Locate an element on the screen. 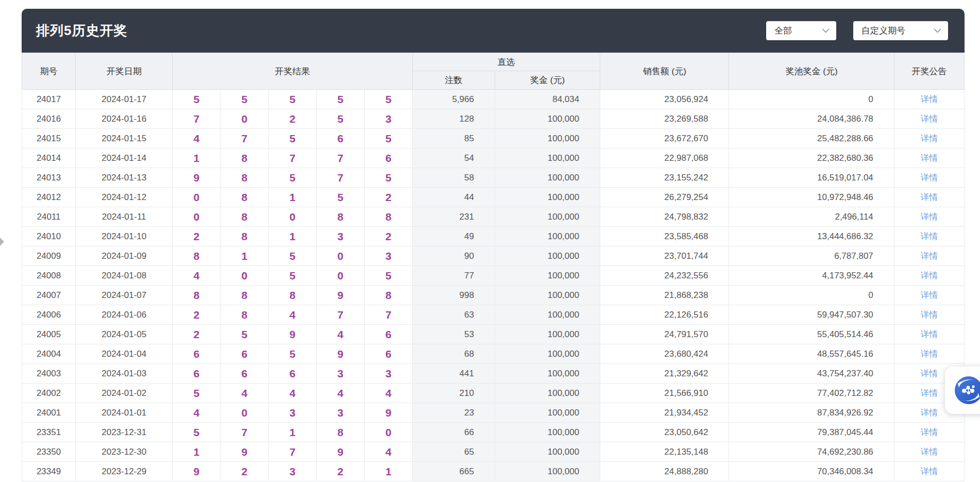 The width and height of the screenshot is (980, 482). cell-period: 24014 is located at coordinates (49, 158).